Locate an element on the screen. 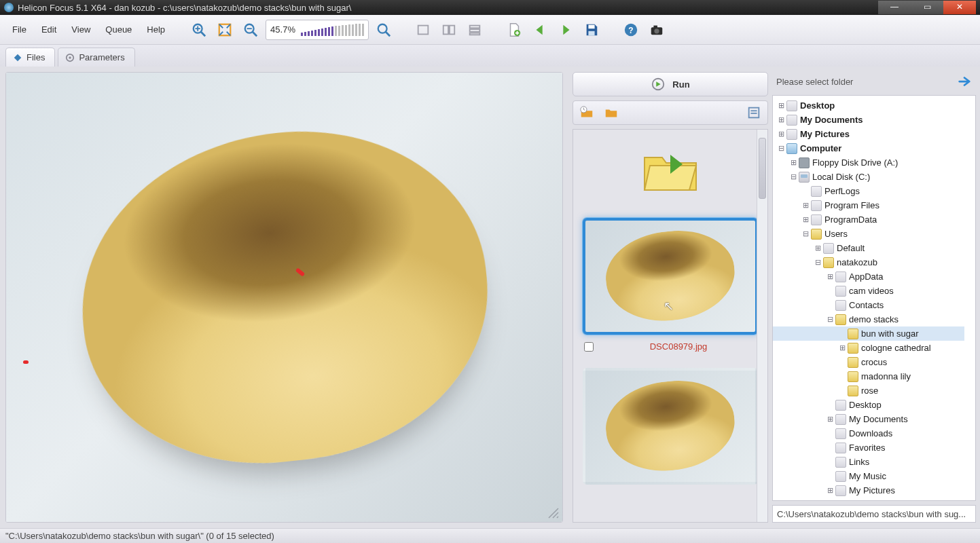  thumbnail-selected: ↖ is located at coordinates (670, 276).